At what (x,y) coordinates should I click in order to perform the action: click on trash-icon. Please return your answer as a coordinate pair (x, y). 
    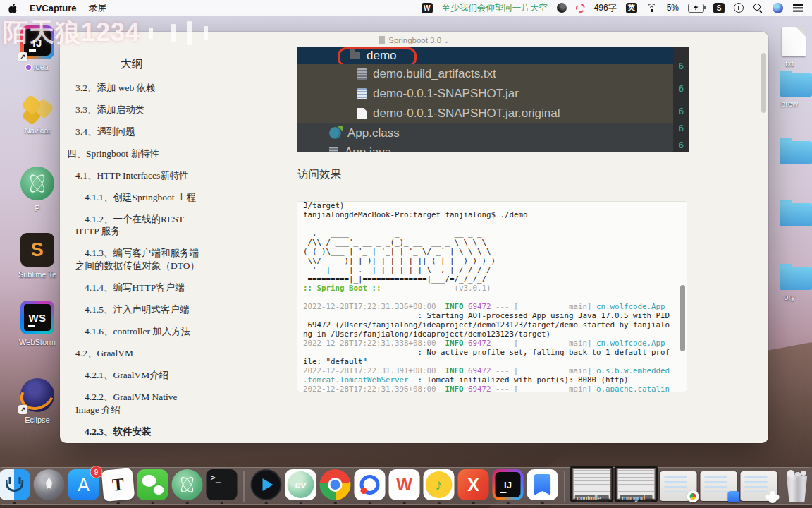
    Looking at the image, I should click on (796, 486).